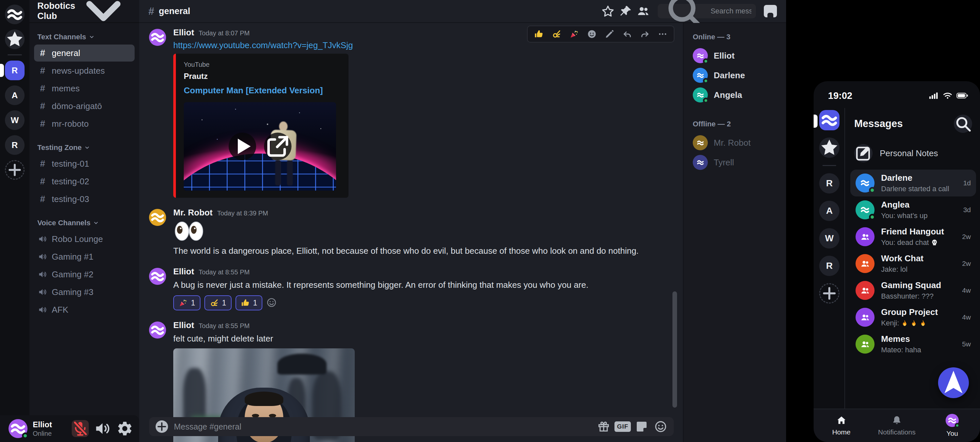  What do you see at coordinates (913, 153) in the screenshot?
I see `personal-notes-item: Personal Notes` at bounding box center [913, 153].